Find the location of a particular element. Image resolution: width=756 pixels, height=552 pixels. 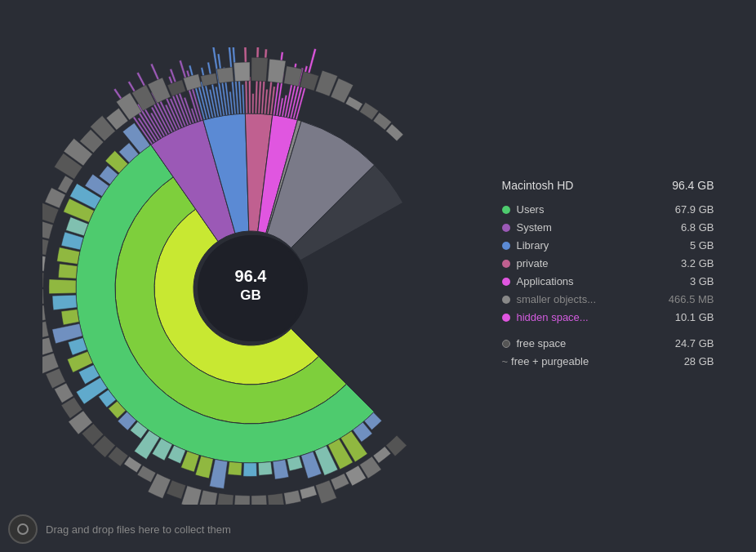

hidden-dot is located at coordinates (506, 318).